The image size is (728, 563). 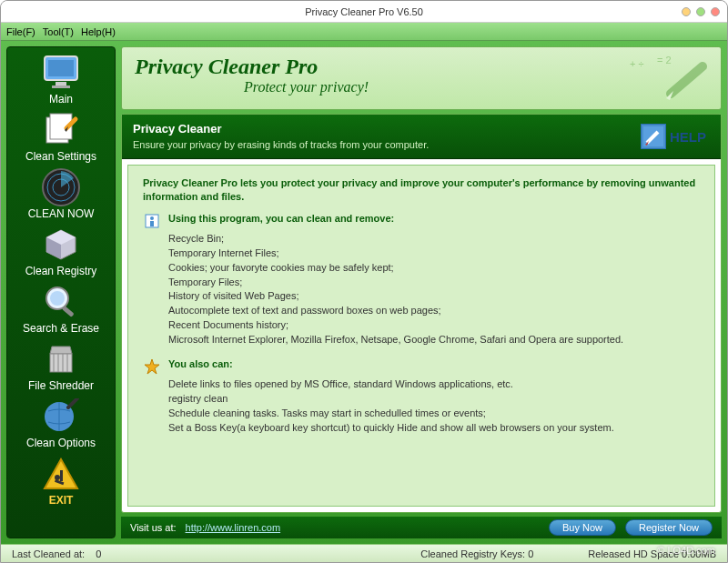 I want to click on sidebar-item-file-shredder: File Shredder, so click(x=61, y=366).